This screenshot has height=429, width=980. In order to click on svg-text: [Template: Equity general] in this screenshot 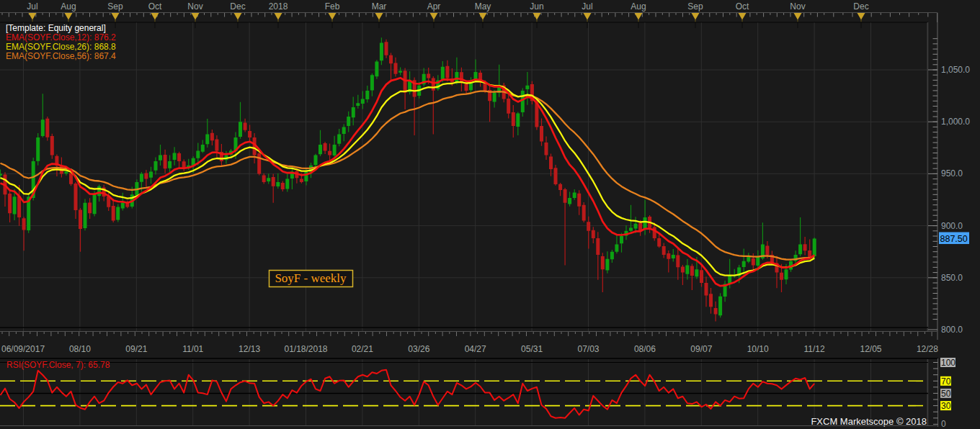, I will do `click(56, 28)`.